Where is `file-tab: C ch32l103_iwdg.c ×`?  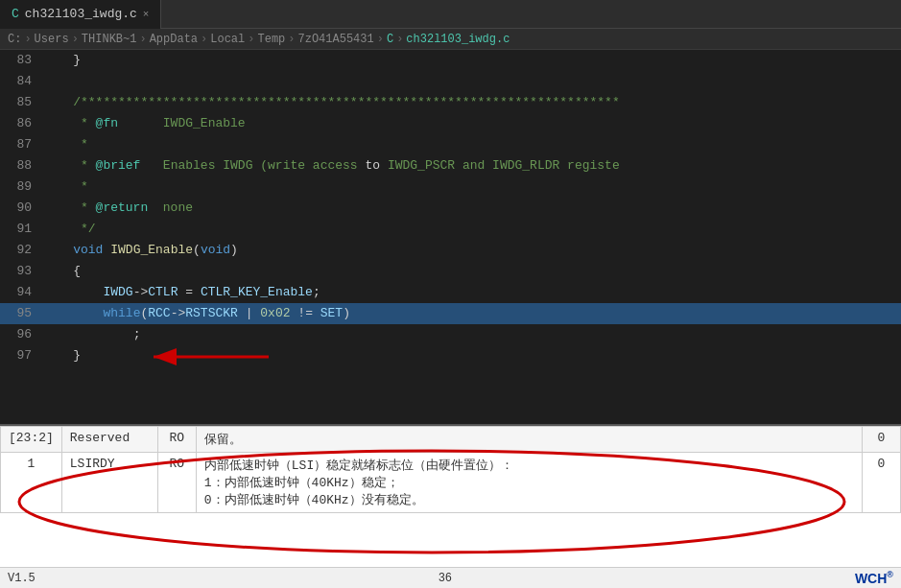 file-tab: C ch32l103_iwdg.c × is located at coordinates (81, 14).